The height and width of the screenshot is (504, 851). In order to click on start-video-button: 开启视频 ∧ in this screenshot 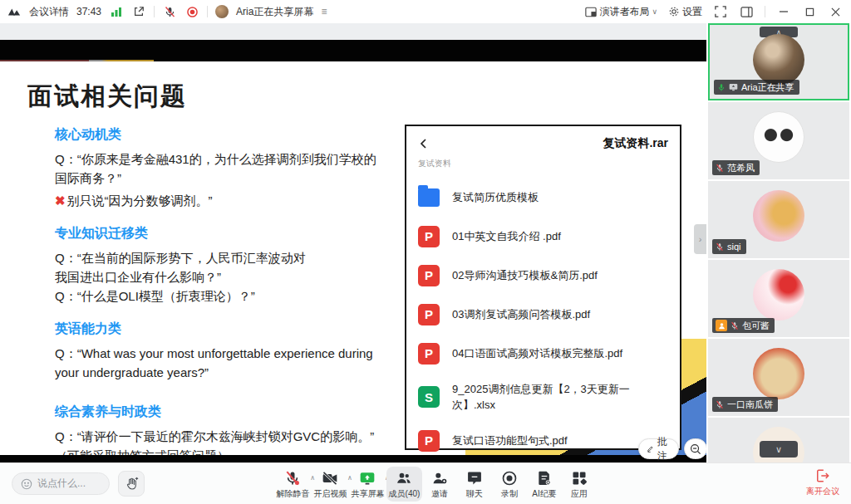, I will do `click(331, 484)`.